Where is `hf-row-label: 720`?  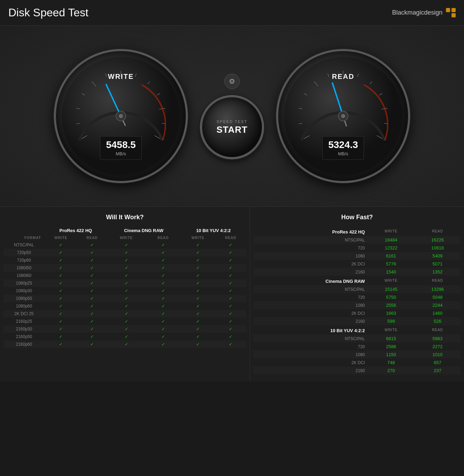
hf-row-label: 720 is located at coordinates (310, 248).